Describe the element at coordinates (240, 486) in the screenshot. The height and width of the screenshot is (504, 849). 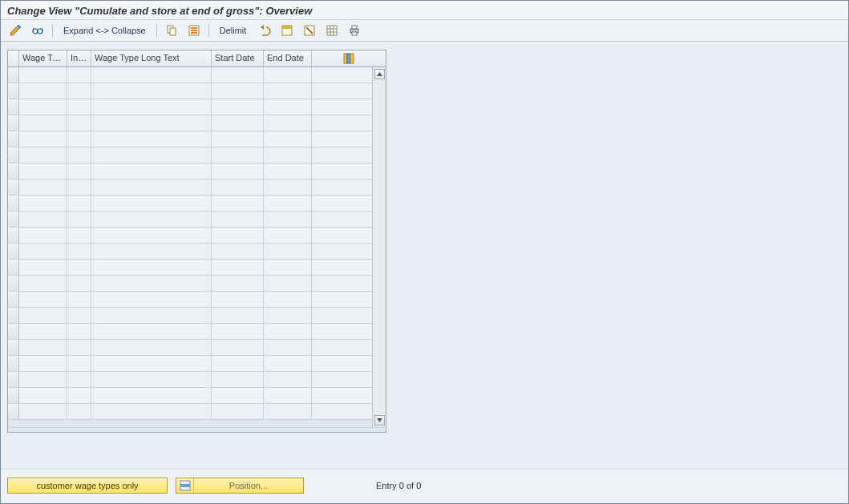
I see `position-button: Position...` at that location.